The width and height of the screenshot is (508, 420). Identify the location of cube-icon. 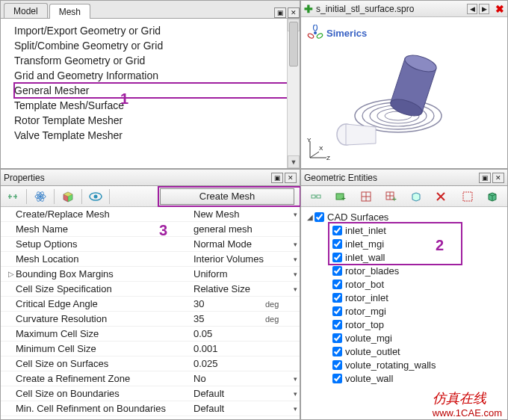
(68, 197).